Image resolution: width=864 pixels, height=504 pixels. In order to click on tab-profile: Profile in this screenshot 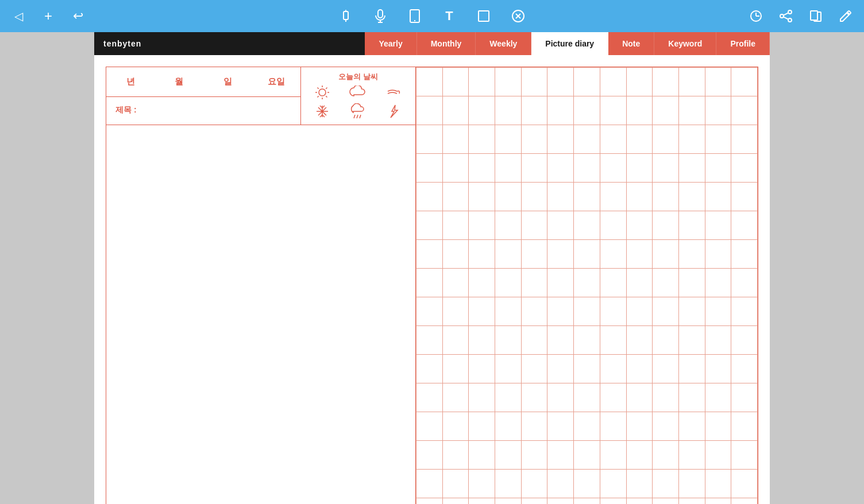, I will do `click(743, 44)`.